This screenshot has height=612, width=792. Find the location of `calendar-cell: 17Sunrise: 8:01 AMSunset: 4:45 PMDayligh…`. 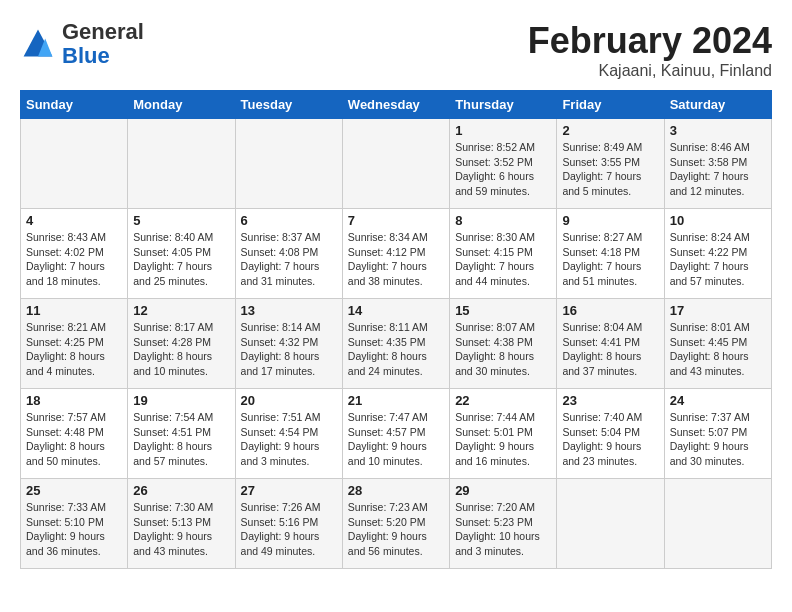

calendar-cell: 17Sunrise: 8:01 AMSunset: 4:45 PMDayligh… is located at coordinates (718, 344).